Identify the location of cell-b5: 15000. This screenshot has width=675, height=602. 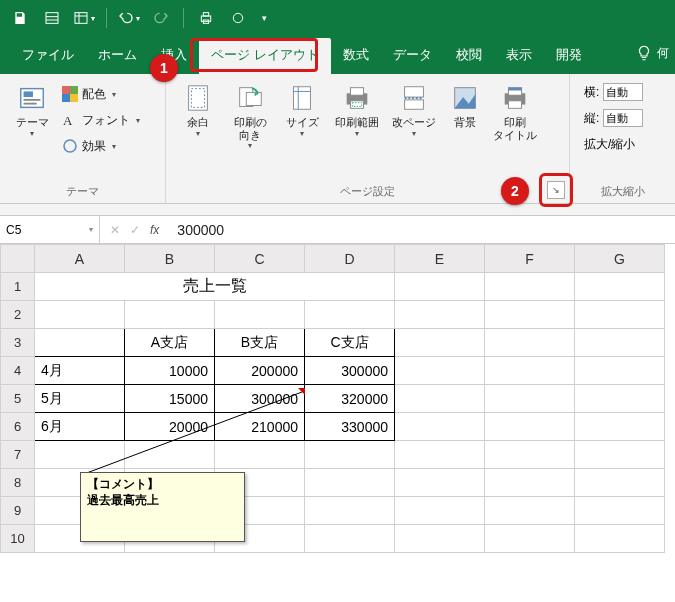
(170, 399).